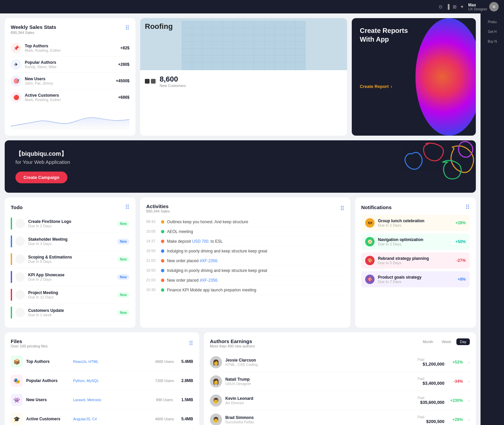 The image size is (504, 425). I want to click on act-text: Outlines keep you honest. And keep struc…, so click(256, 222).